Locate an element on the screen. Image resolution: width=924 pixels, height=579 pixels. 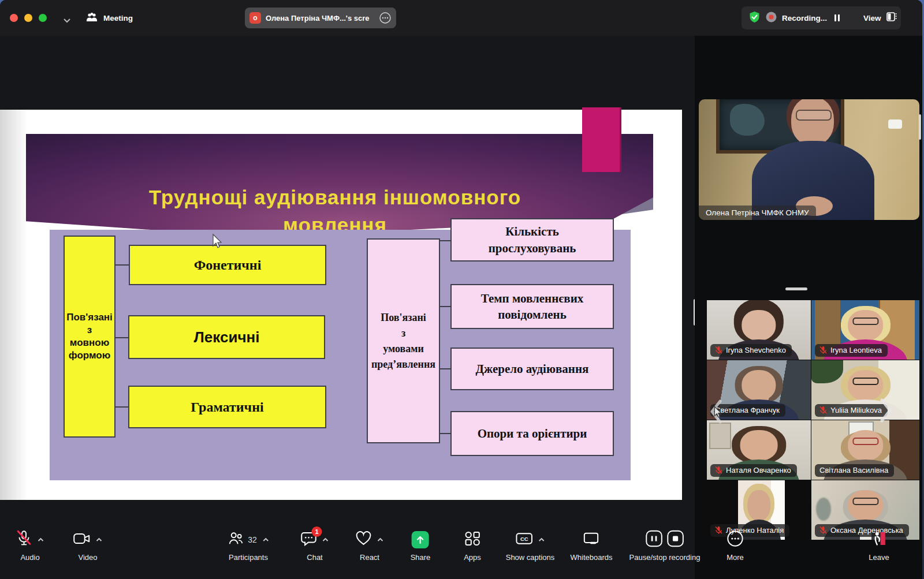
audio-options-caret is located at coordinates (41, 540).